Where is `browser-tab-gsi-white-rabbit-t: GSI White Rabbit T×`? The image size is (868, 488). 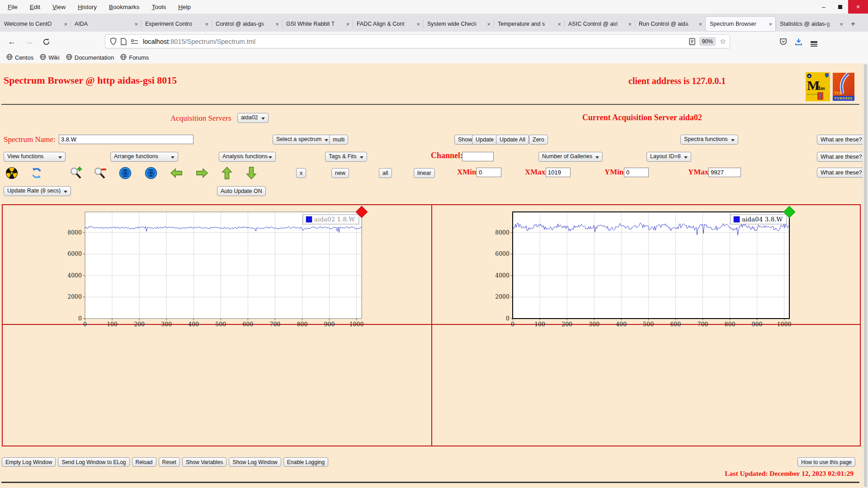 browser-tab-gsi-white-rabbit-t: GSI White Rabbit T× is located at coordinates (317, 24).